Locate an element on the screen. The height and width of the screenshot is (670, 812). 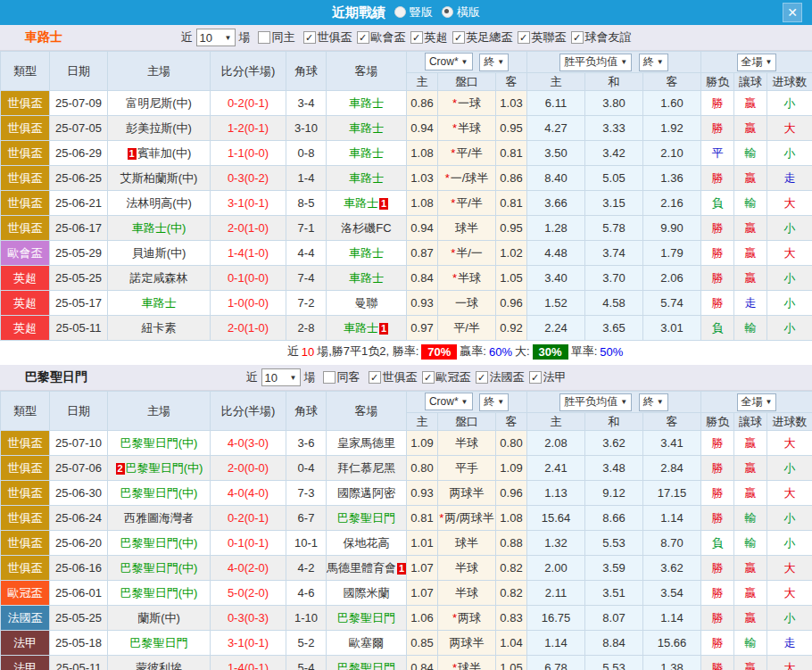
score: 5-0(2-0) is located at coordinates (248, 593).